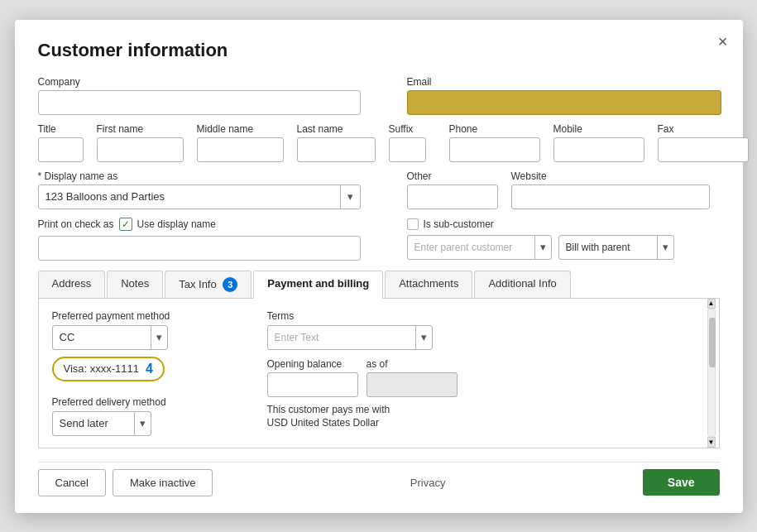 The image size is (757, 532). What do you see at coordinates (711, 304) in the screenshot?
I see `scrollbar-up-icon: ▲` at bounding box center [711, 304].